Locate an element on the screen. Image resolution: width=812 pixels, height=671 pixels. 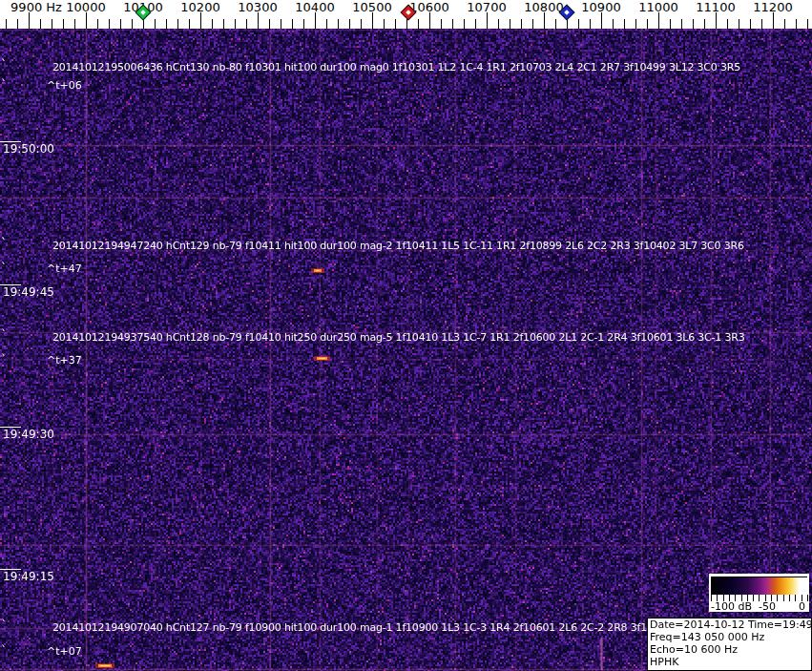
time-label: 19:50:00 is located at coordinates (29, 149).